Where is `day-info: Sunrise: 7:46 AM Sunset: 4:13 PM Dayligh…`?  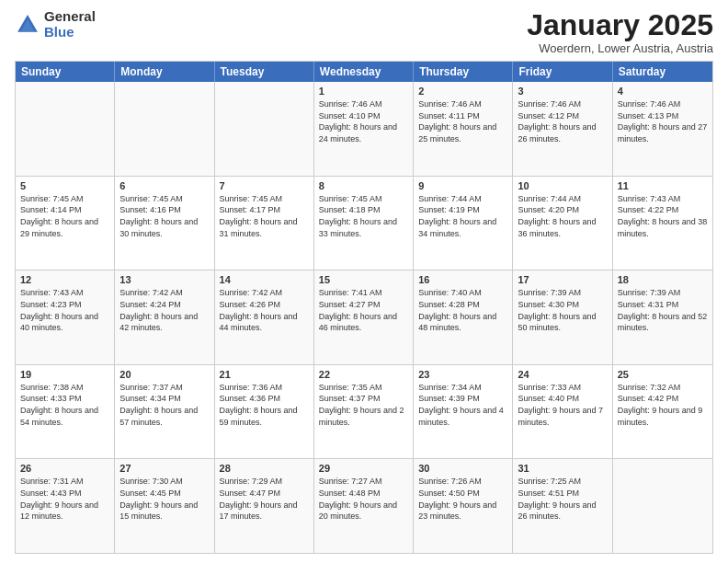 day-info: Sunrise: 7:46 AM Sunset: 4:13 PM Dayligh… is located at coordinates (663, 121).